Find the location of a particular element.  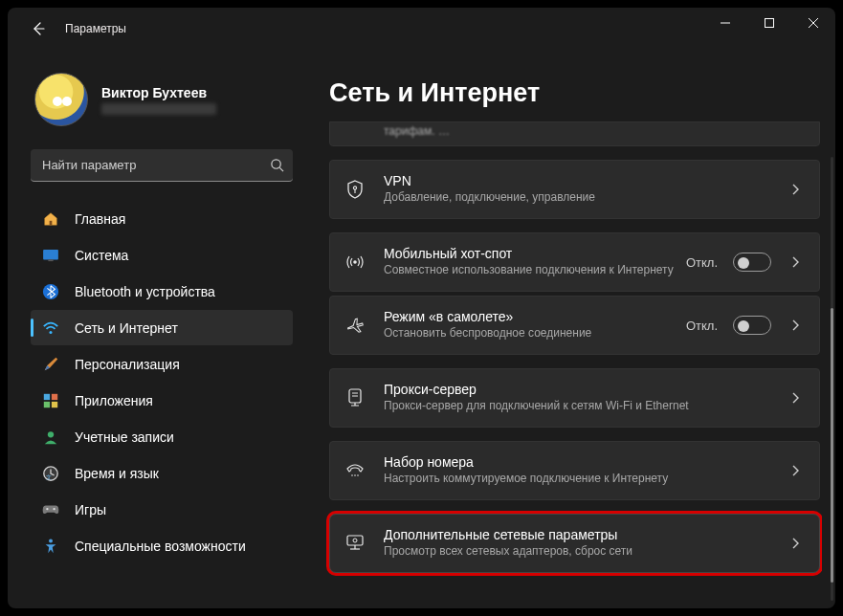

sidebar-item-personalization: Персонализация is located at coordinates (162, 363).